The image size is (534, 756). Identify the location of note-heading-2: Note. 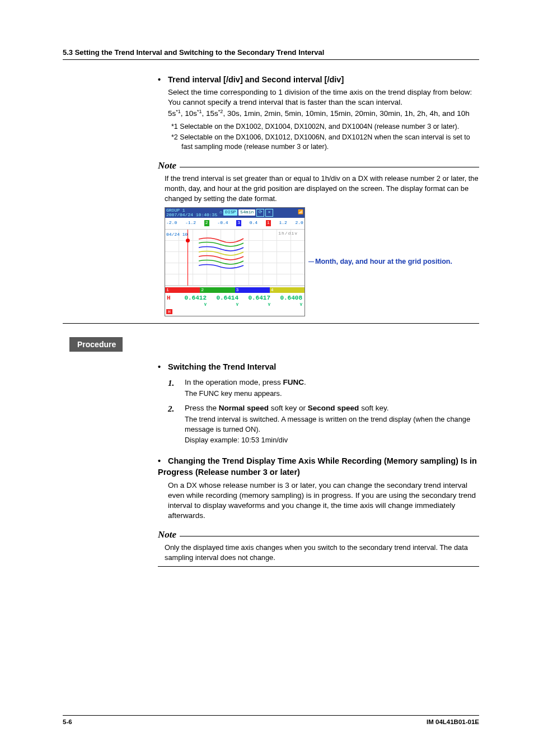
(318, 535).